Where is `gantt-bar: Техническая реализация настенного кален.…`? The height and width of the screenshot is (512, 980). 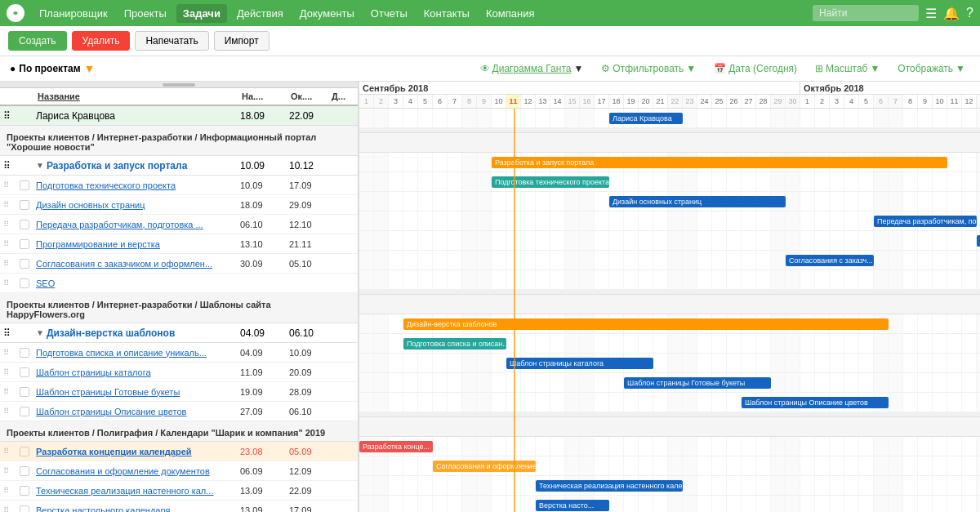
gantt-bar: Техническая реализация настенного кален.… is located at coordinates (609, 486).